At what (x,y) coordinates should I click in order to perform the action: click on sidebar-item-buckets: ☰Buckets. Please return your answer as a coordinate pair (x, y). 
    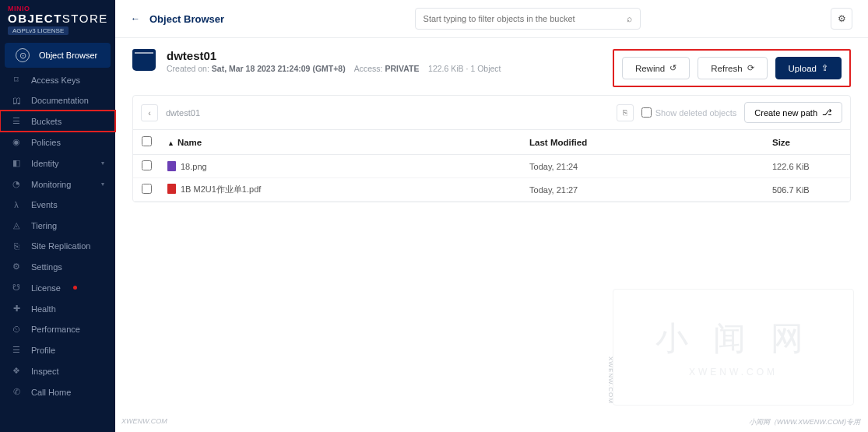
    Looking at the image, I should click on (58, 121).